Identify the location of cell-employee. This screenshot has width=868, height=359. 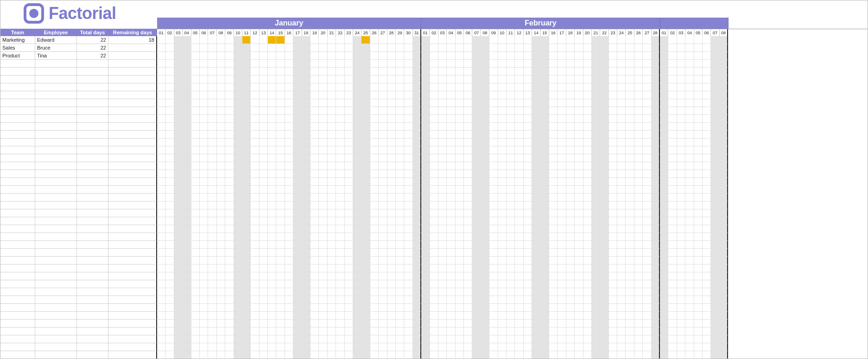
(56, 111).